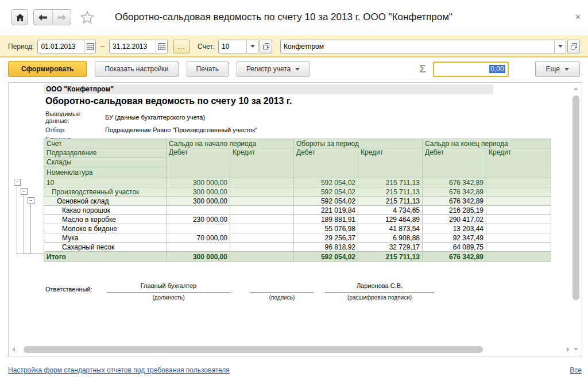 The height and width of the screenshot is (384, 588). What do you see at coordinates (294, 47) in the screenshot?
I see `filter-bar: Период: 01.01.2013 – 31.12.2013 ... Счет…` at bounding box center [294, 47].